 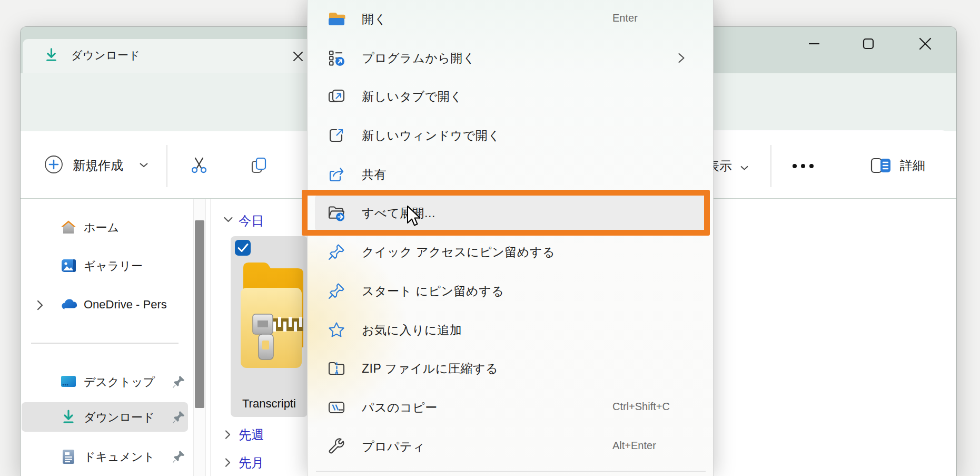 What do you see at coordinates (125, 305) in the screenshot?
I see `sidebar-item-label: OneDrive - Pers` at bounding box center [125, 305].